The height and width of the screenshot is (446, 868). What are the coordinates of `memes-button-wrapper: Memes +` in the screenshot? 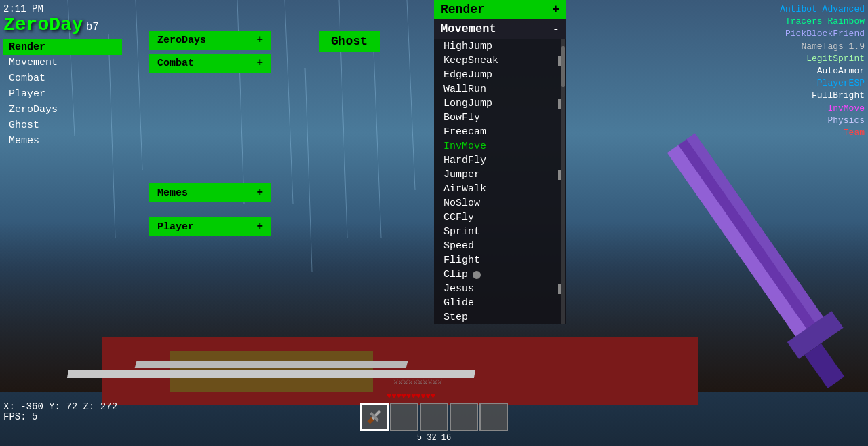 It's located at (210, 193).